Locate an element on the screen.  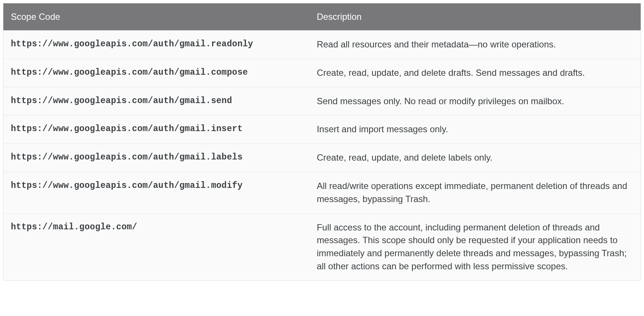
description-cell: Full access to the account, including pe… is located at coordinates (475, 247).